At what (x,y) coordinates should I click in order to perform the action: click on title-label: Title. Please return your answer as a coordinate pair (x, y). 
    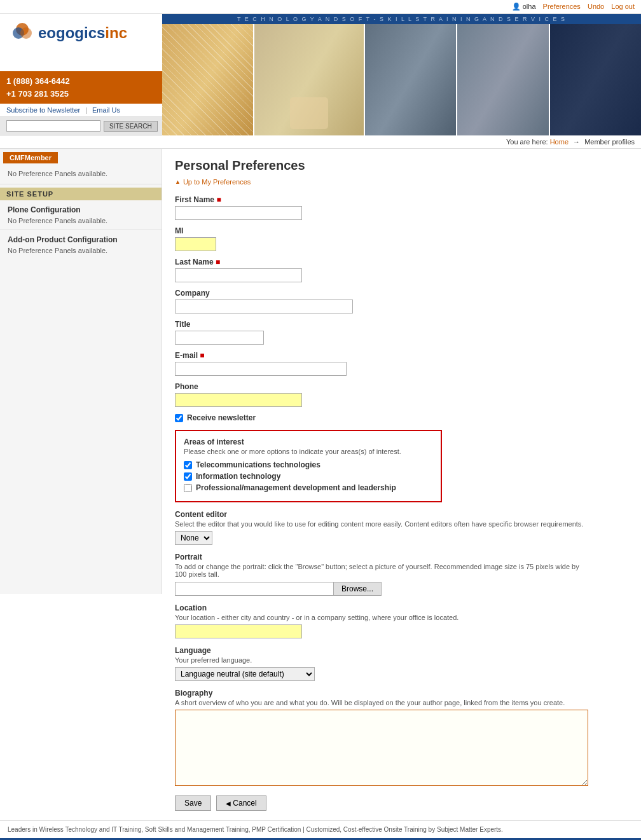
    Looking at the image, I should click on (402, 324).